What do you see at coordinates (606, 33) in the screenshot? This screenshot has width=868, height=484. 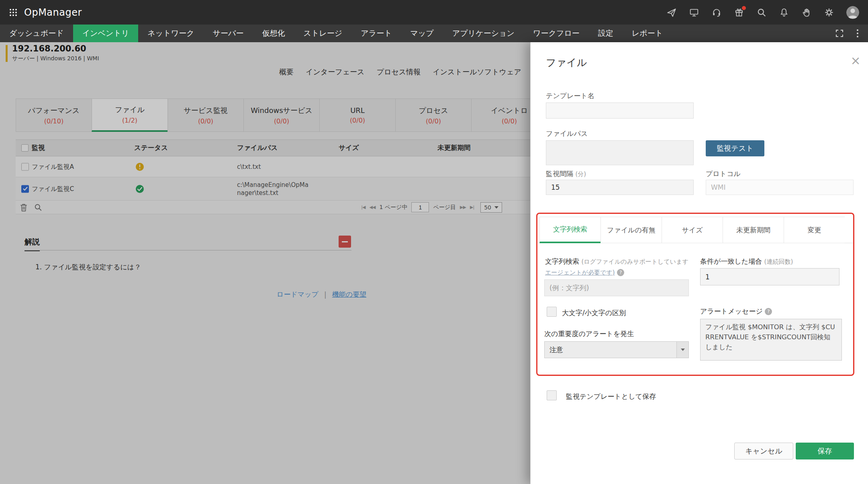 I see `nav-item-settings: 設定` at bounding box center [606, 33].